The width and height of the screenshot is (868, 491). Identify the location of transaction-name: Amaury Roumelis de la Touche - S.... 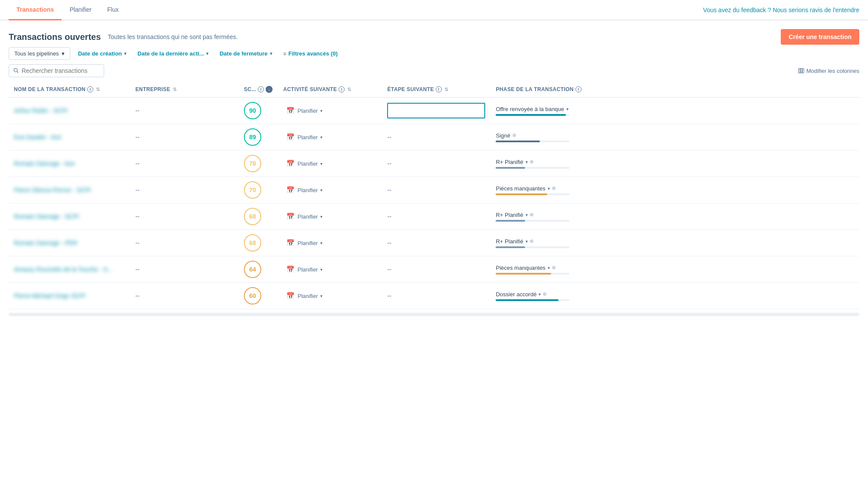
(63, 269).